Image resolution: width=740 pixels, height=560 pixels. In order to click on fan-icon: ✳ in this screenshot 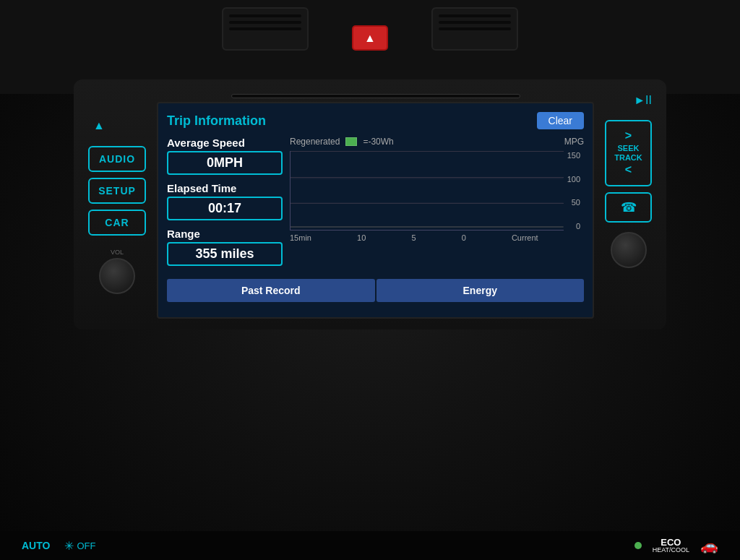, I will do `click(69, 546)`.